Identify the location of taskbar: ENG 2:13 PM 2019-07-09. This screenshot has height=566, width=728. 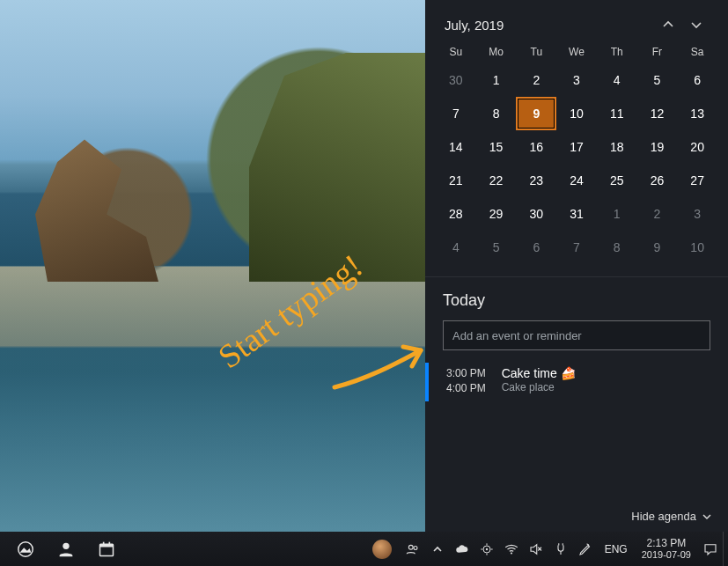
(364, 549).